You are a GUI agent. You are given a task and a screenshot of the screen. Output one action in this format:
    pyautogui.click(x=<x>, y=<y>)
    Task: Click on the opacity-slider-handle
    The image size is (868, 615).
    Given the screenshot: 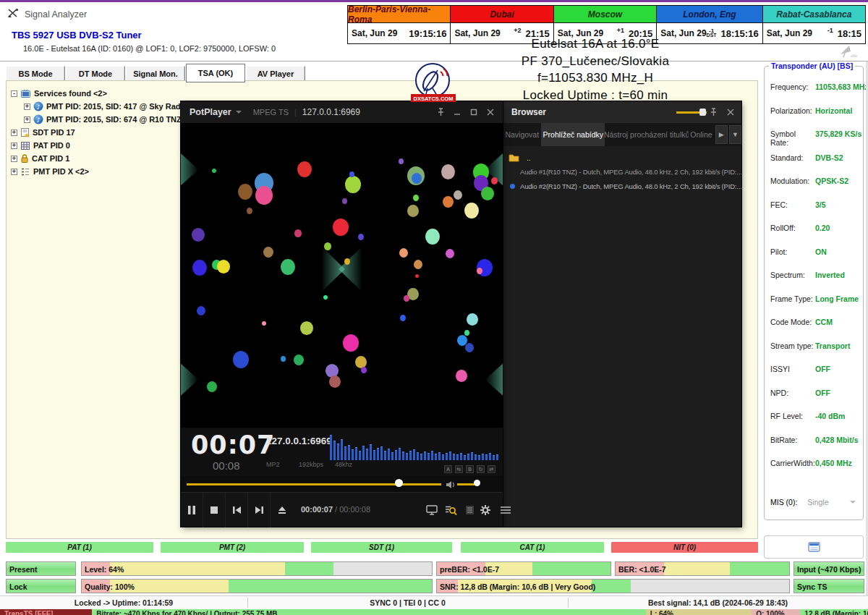 What is the action you would take?
    pyautogui.click(x=703, y=112)
    